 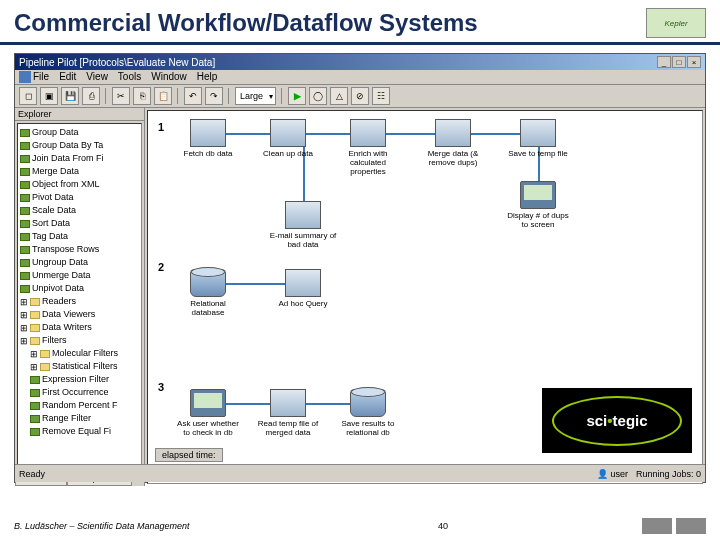 I want to click on scitegic-logo: sci•tegic, so click(x=617, y=420).